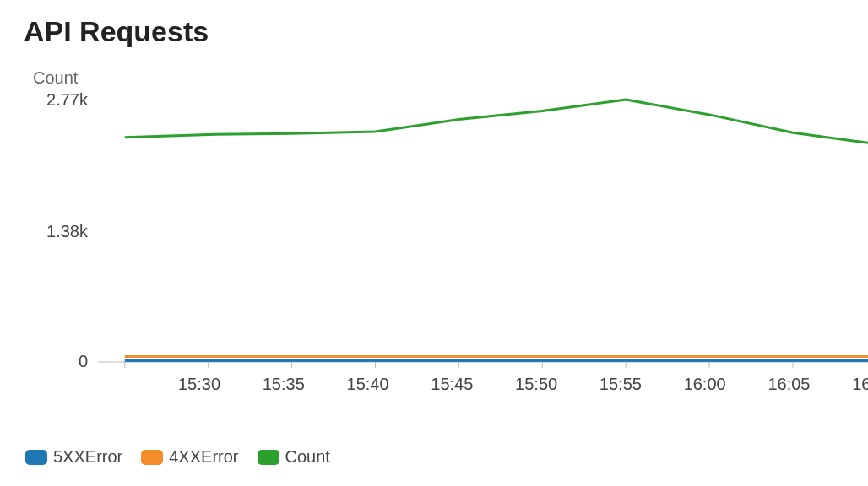  Describe the element at coordinates (83, 361) in the screenshot. I see `y-tick: 0` at that location.